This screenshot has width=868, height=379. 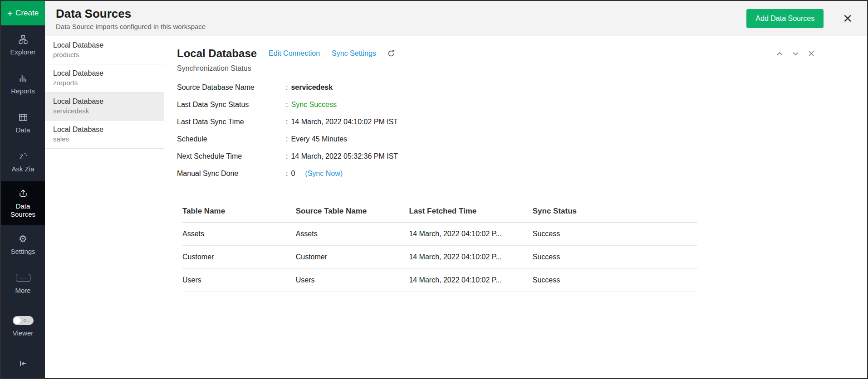 I want to click on create-button-label: Create, so click(x=27, y=13).